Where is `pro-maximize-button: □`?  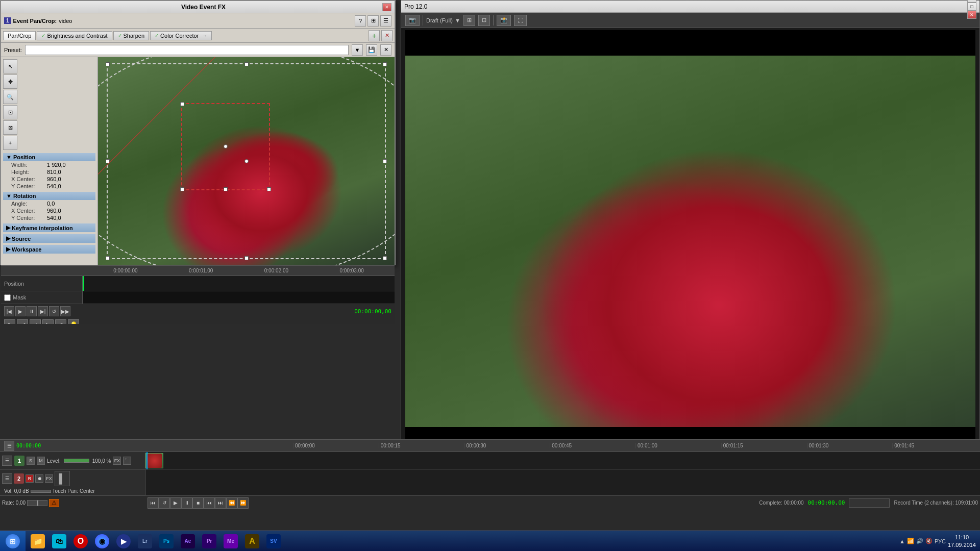
pro-maximize-button: □ is located at coordinates (972, 7).